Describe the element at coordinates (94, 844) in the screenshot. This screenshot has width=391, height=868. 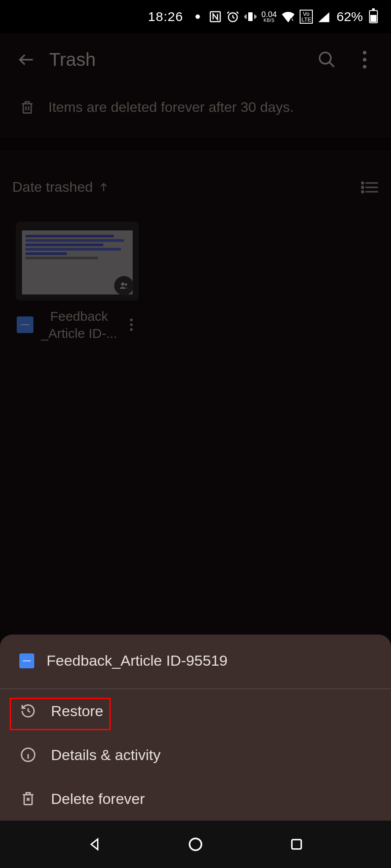
I see `triangle-back-icon` at that location.